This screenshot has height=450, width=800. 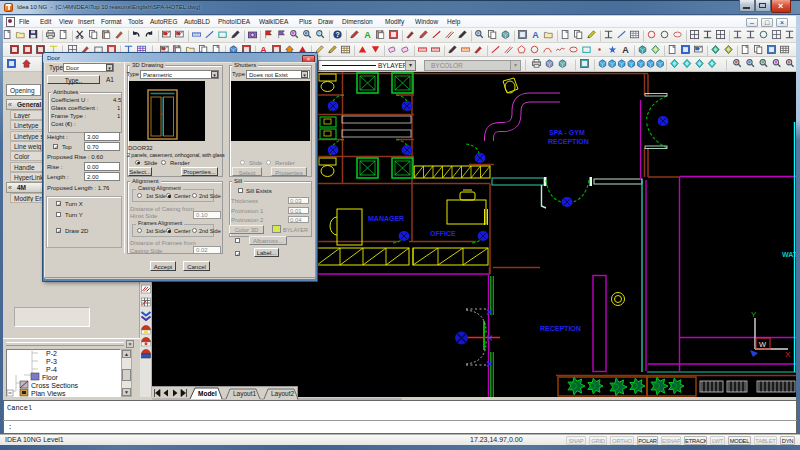 I want to click on svg-text: Floor, so click(x=50, y=378).